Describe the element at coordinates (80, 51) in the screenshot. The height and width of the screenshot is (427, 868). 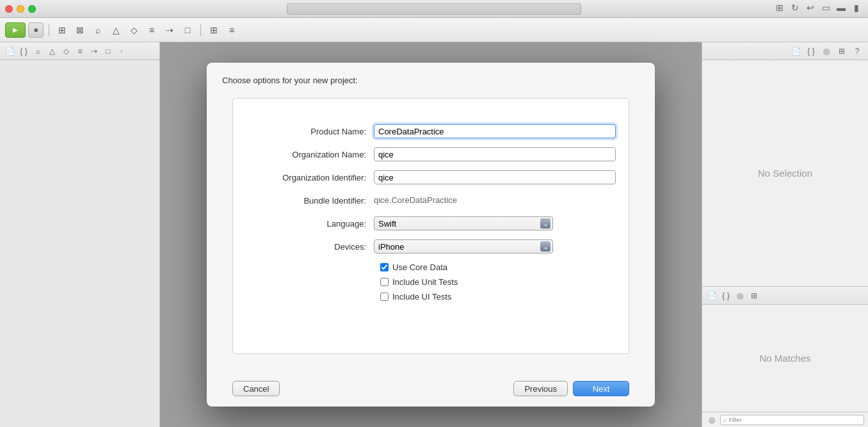
I see `sidebar-hierarchy-icon: ≡` at that location.